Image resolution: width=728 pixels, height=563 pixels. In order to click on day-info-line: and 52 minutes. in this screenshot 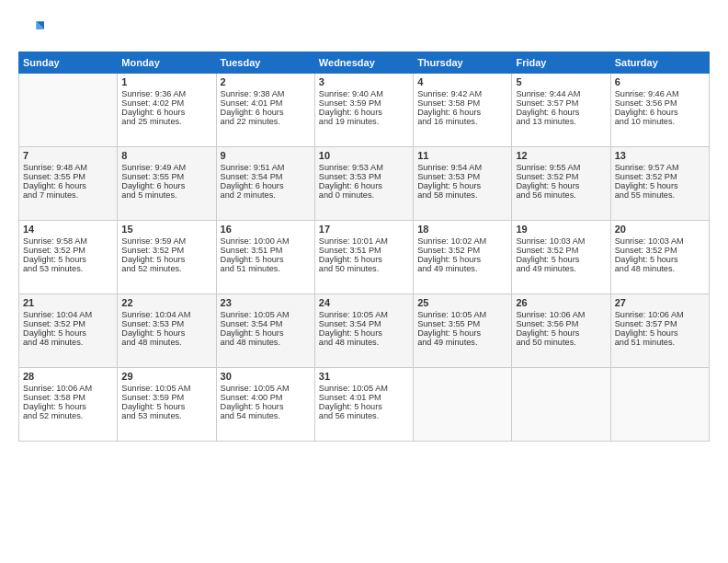, I will do `click(166, 269)`.